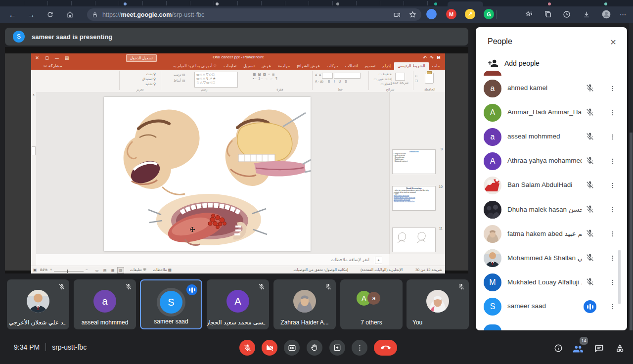  I want to click on participant-row: Ssameer saad, so click(551, 307).